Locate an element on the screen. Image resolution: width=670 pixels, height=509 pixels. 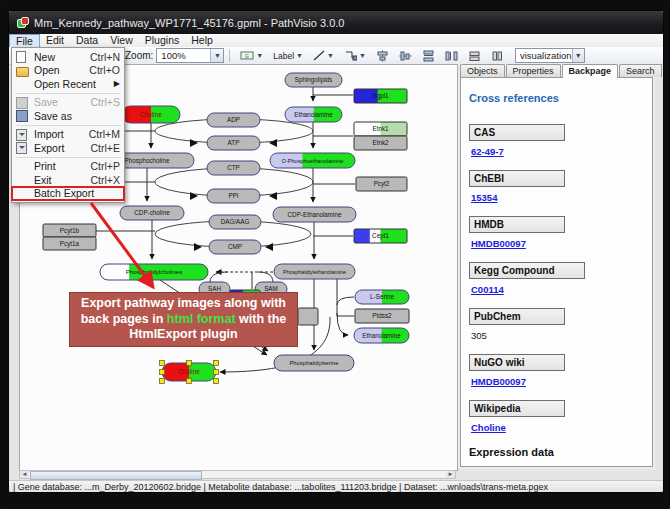
node-phosphatidylserine: Phosphatidylserine is located at coordinates (314, 363).